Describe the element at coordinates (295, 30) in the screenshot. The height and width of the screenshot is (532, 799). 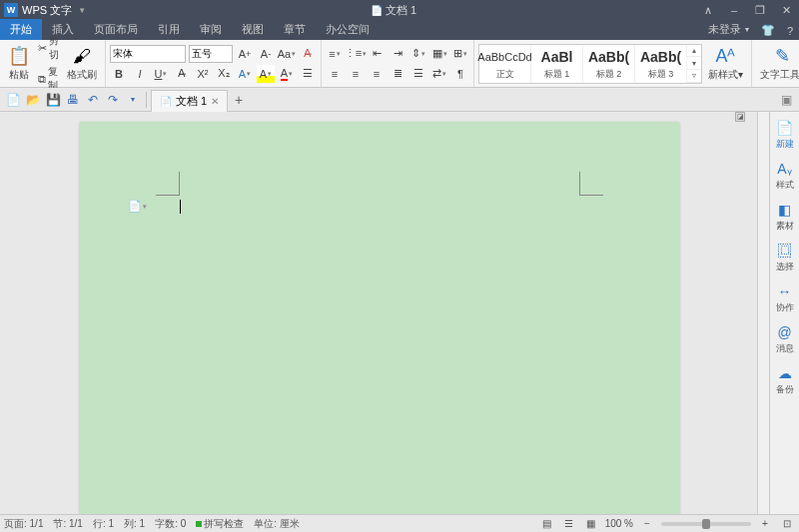
I see `tab-section: 章节` at that location.